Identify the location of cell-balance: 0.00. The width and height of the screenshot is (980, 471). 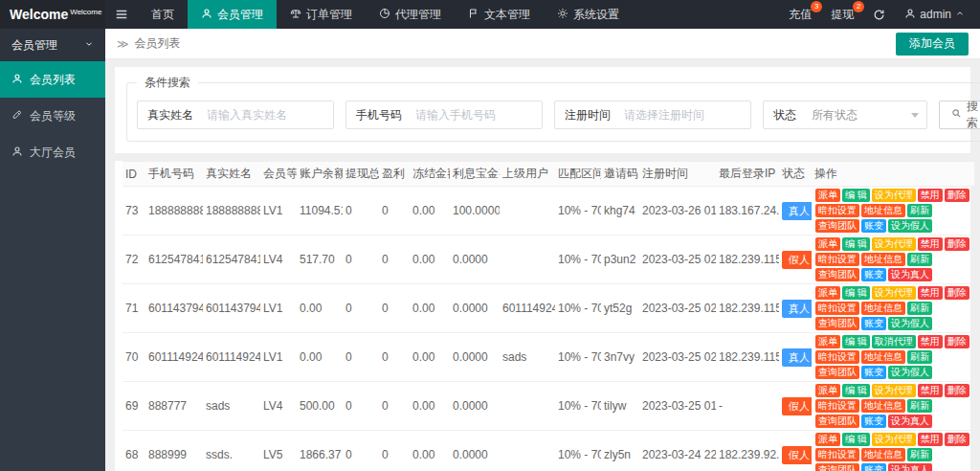
(320, 358).